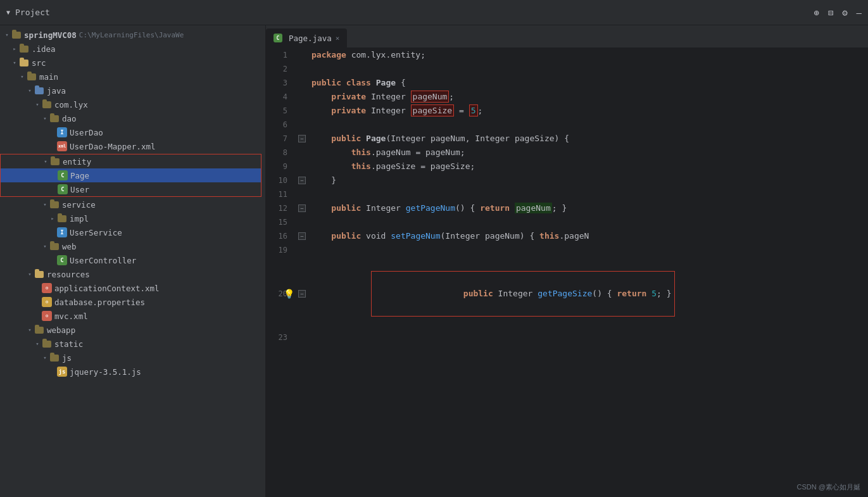  I want to click on sidebar-label: js, so click(67, 358).